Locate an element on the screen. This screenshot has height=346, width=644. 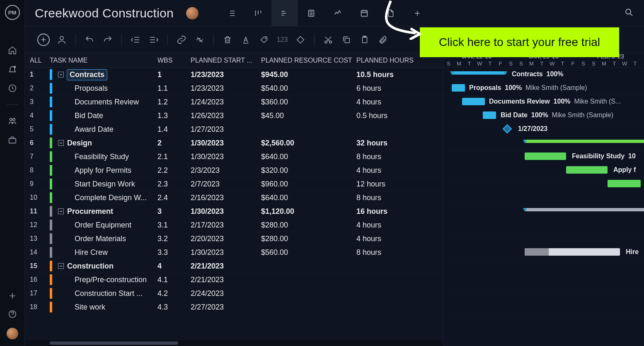
cost-cell: $45.00 is located at coordinates (309, 116).